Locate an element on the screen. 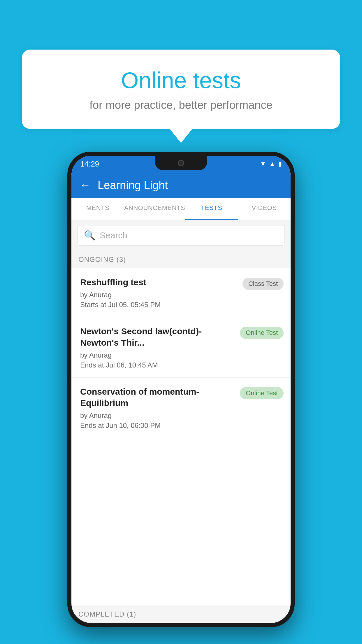 This screenshot has width=362, height=644. test-item-conservation: Conservation of momentum-Equilibrium by … is located at coordinates (181, 408).